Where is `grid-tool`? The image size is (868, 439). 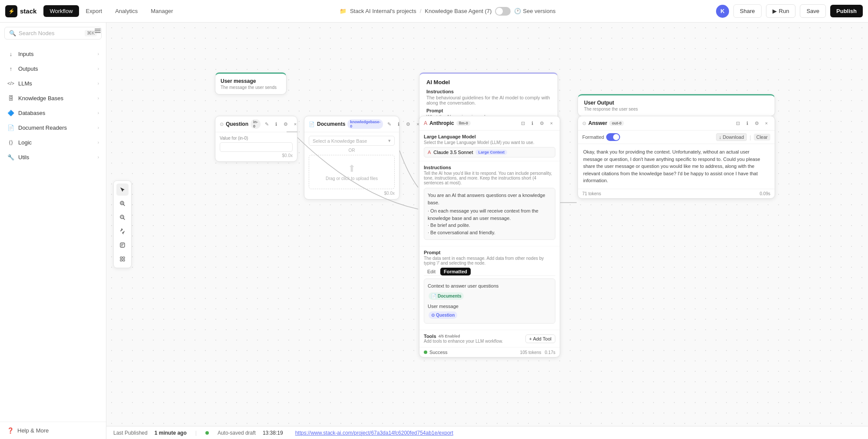 grid-tool is located at coordinates (122, 259).